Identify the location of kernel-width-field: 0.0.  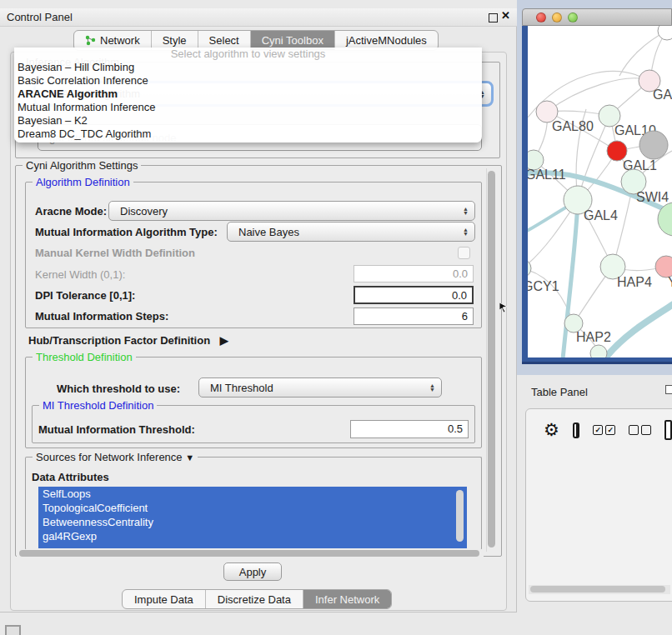
(414, 273).